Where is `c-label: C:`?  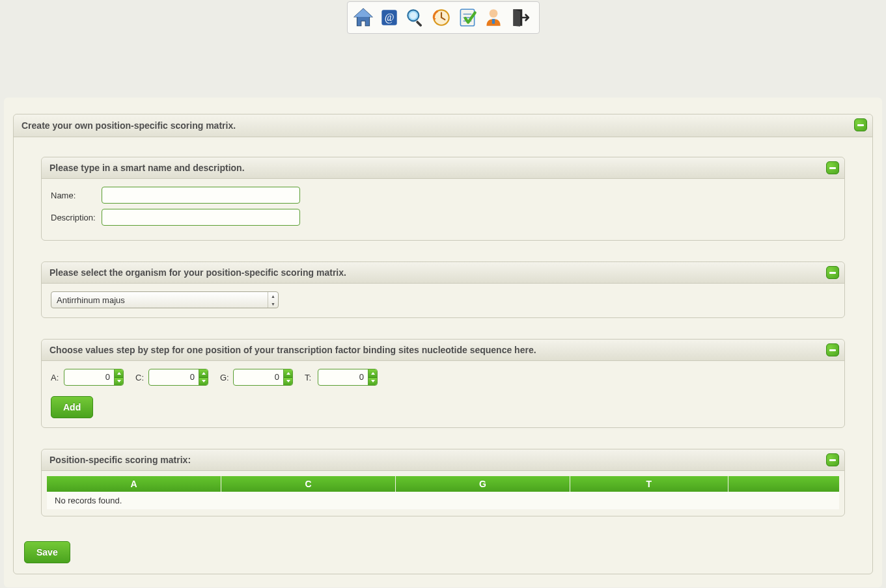 c-label: C: is located at coordinates (141, 377).